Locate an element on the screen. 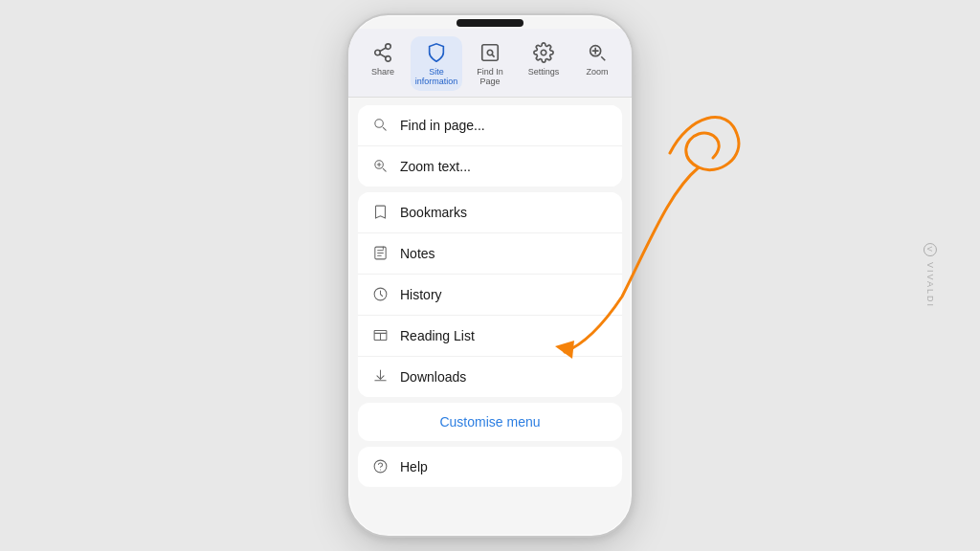 The height and width of the screenshot is (551, 980). menu-item-reading-list: Reading List is located at coordinates (490, 337).